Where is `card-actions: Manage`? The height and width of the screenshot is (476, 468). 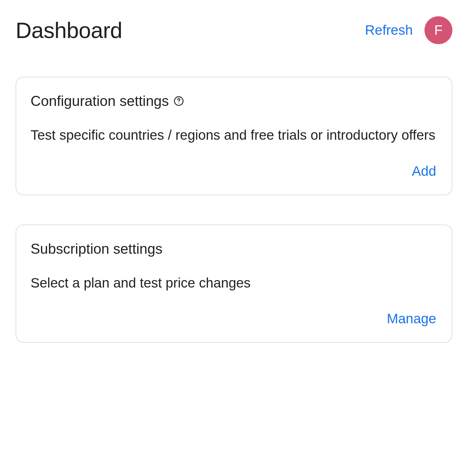
card-actions: Manage is located at coordinates (234, 319).